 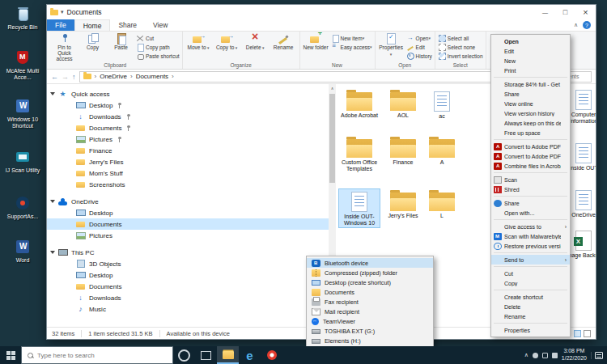 What do you see at coordinates (578, 333) in the screenshot?
I see `details-view-button` at bounding box center [578, 333].